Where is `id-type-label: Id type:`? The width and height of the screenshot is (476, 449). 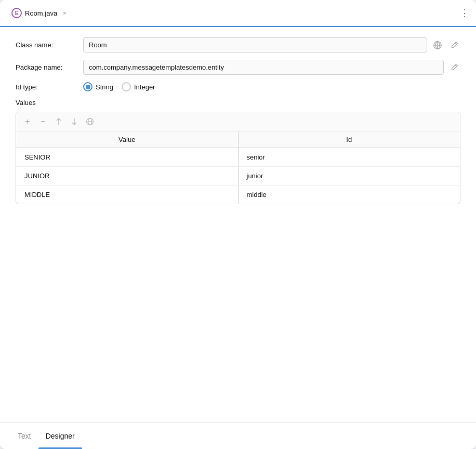
id-type-label: Id type: is located at coordinates (49, 87).